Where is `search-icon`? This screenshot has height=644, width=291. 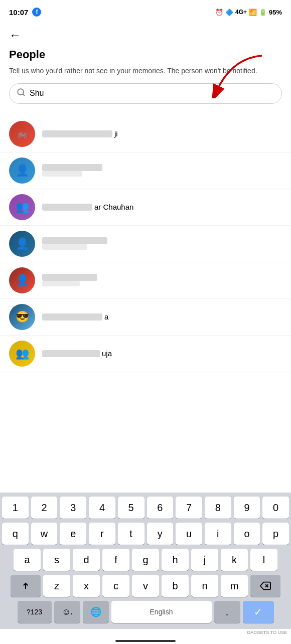
search-icon is located at coordinates (21, 93).